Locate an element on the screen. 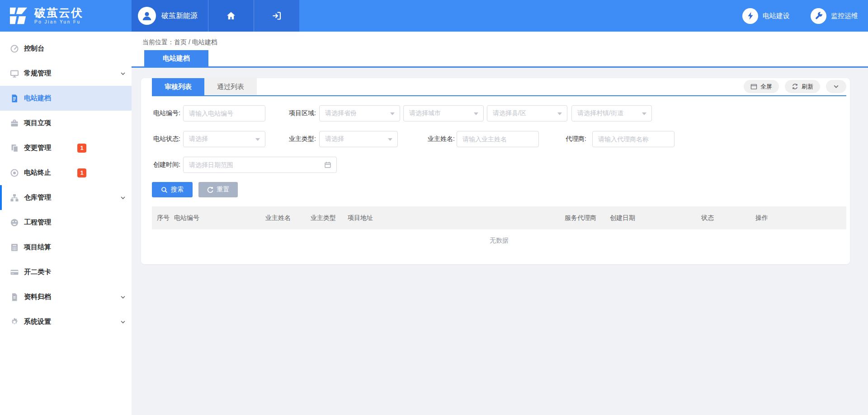  page-tab-station-archive: 电站建档 is located at coordinates (176, 58).